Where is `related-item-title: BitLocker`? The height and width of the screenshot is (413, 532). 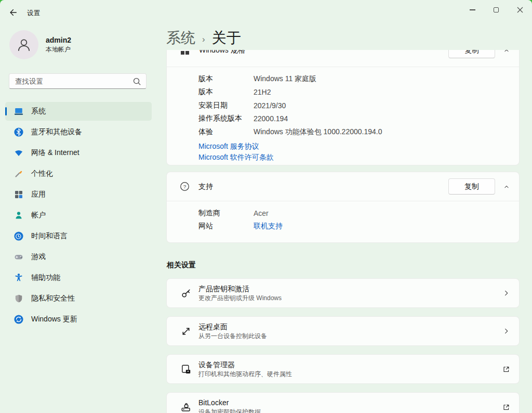
related-item-title: BitLocker is located at coordinates (230, 403).